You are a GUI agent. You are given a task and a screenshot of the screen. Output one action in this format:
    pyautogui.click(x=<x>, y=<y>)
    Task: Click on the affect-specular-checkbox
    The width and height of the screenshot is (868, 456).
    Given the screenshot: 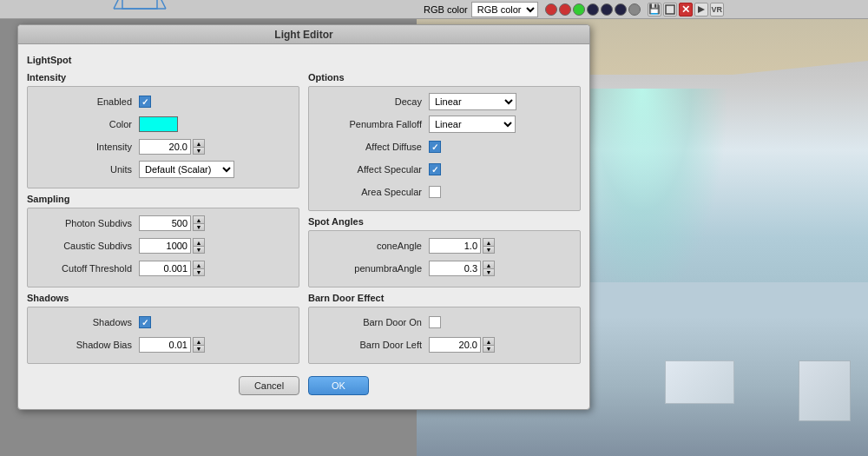 What is the action you would take?
    pyautogui.click(x=435, y=169)
    